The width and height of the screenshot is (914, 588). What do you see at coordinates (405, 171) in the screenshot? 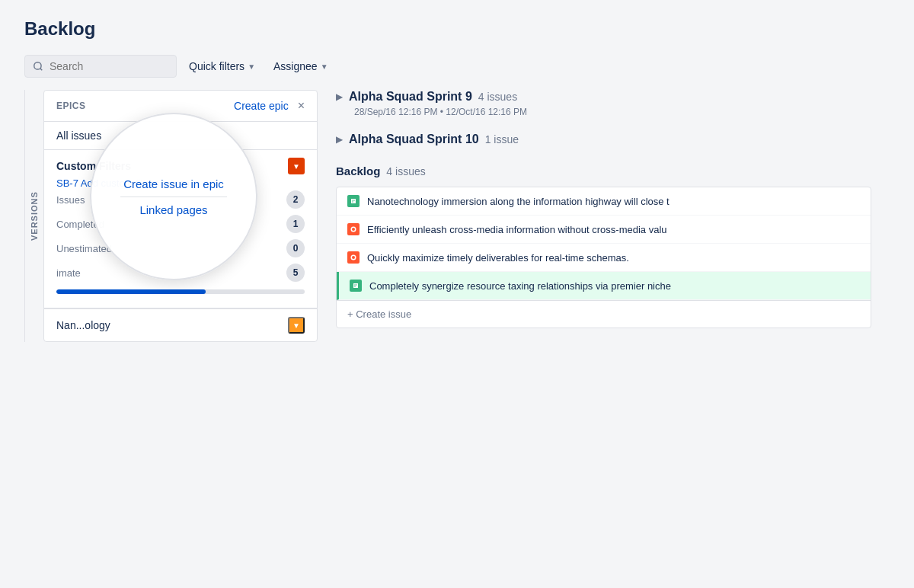
I see `backlog-count: 4 issues` at bounding box center [405, 171].